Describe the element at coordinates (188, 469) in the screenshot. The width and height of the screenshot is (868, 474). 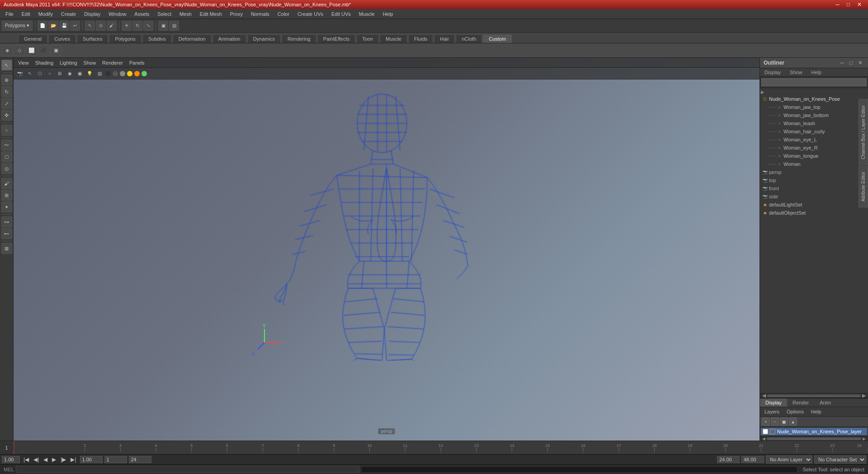
I see `mel-input` at that location.